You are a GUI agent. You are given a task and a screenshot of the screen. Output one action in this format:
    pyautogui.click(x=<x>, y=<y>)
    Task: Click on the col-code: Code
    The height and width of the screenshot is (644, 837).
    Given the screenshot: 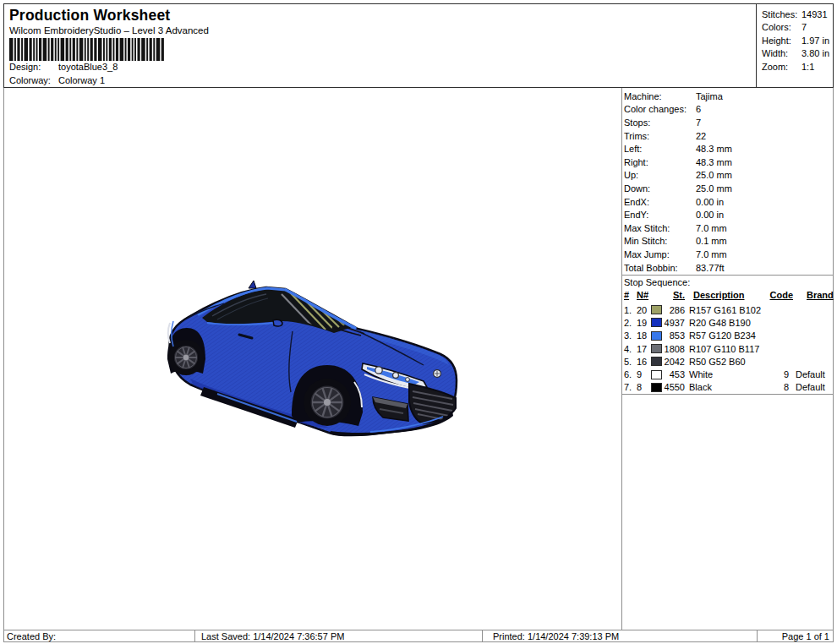 What is the action you would take?
    pyautogui.click(x=780, y=295)
    